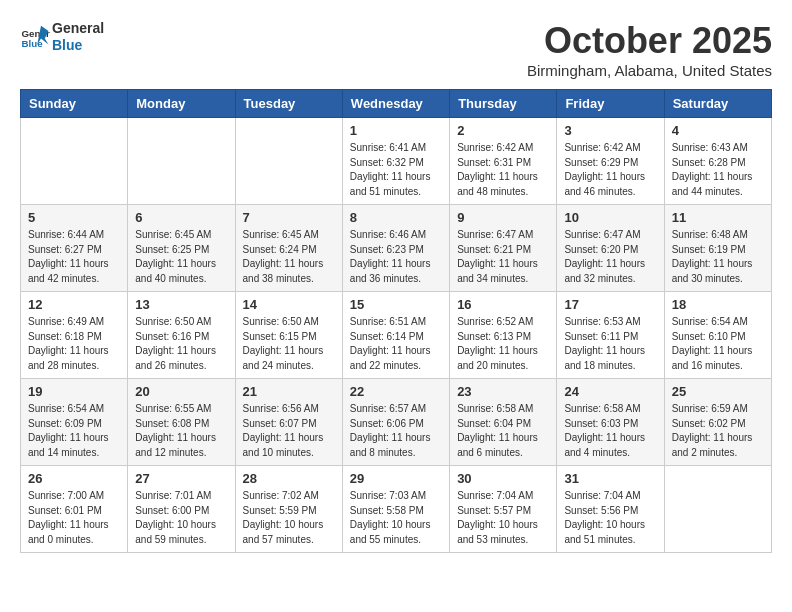 The height and width of the screenshot is (612, 792). What do you see at coordinates (718, 336) in the screenshot?
I see `calendar-cell: 18Sunrise: 6:54 AM Sunset: 6:10 PM Dayli…` at bounding box center [718, 336].